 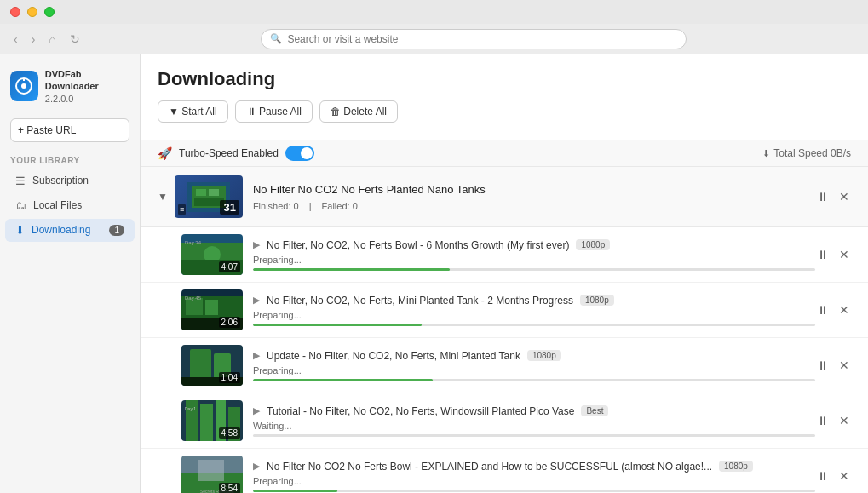 I want to click on turbo-icon: 🚀, so click(x=165, y=153).